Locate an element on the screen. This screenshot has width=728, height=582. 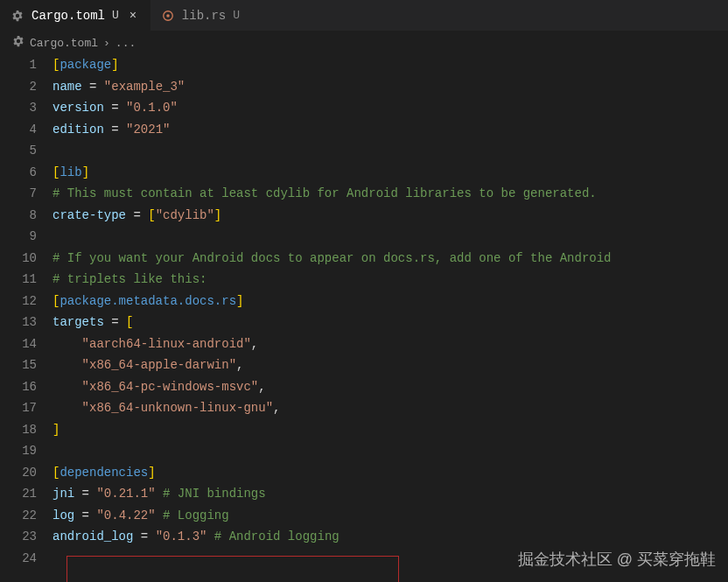
code-line: name = "example_3" is located at coordinates (390, 88).